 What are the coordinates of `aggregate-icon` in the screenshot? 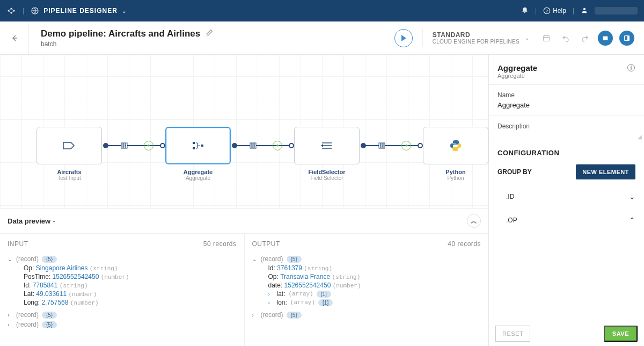 It's located at (198, 146).